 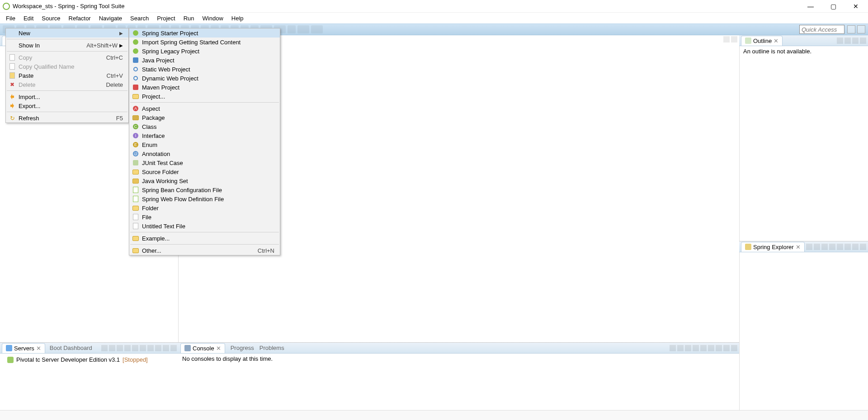 What do you see at coordinates (204, 172) in the screenshot?
I see `new-source-folder: Source Folder` at bounding box center [204, 172].